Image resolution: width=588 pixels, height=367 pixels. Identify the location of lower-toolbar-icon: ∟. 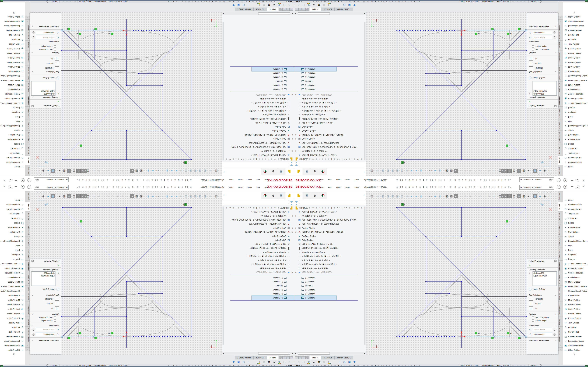
(329, 362).